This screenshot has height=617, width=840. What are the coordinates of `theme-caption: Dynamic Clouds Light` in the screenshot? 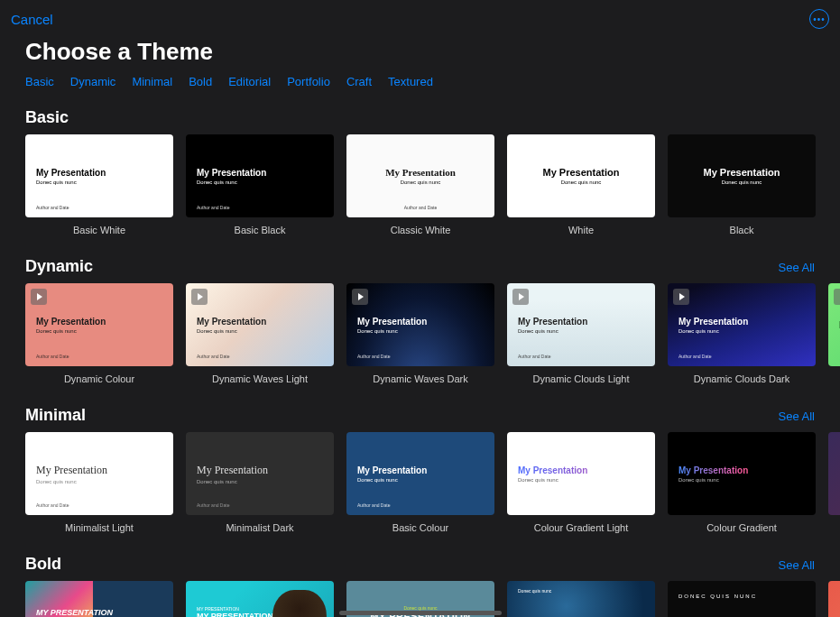 It's located at (581, 379).